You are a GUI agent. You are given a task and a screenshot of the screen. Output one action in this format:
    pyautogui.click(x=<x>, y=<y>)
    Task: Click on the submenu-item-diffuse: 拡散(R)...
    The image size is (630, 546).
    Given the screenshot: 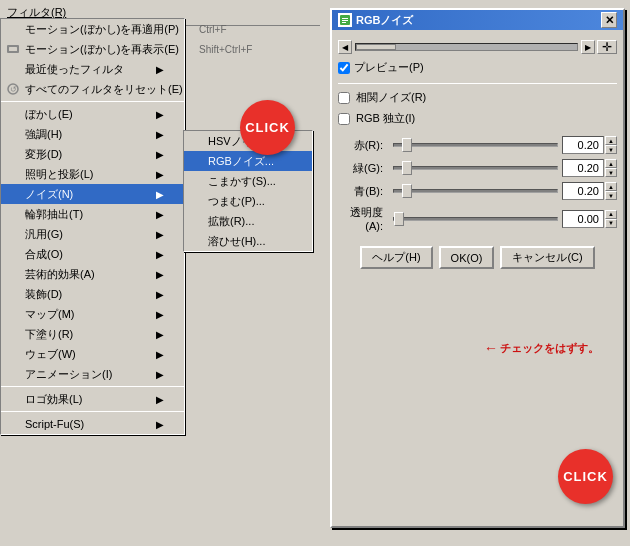 What is the action you would take?
    pyautogui.click(x=248, y=221)
    